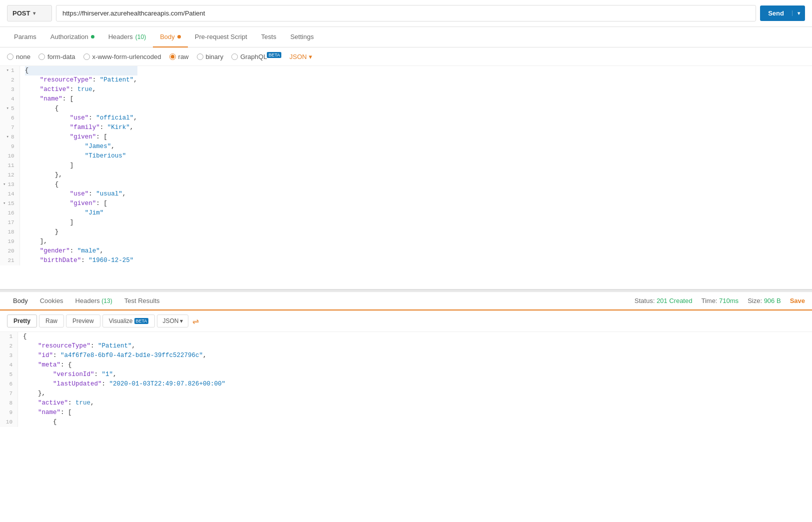  I want to click on tab-params-label: Params, so click(25, 37).